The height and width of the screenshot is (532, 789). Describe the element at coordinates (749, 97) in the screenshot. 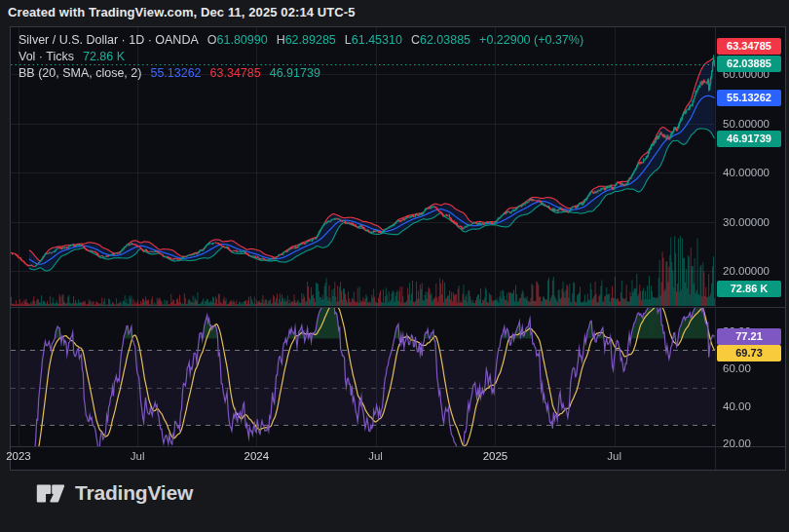

I see `badge-bb-basis: 55.13262` at that location.